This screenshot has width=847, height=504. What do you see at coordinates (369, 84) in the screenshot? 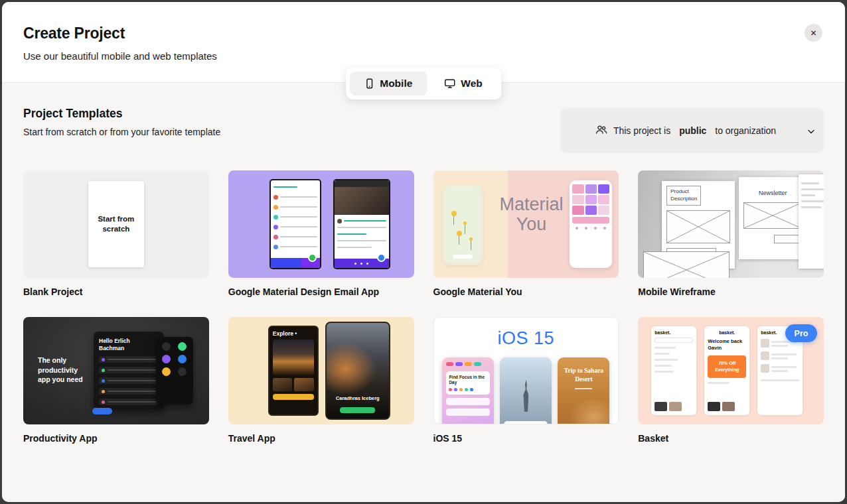
I see `phone-icon` at bounding box center [369, 84].